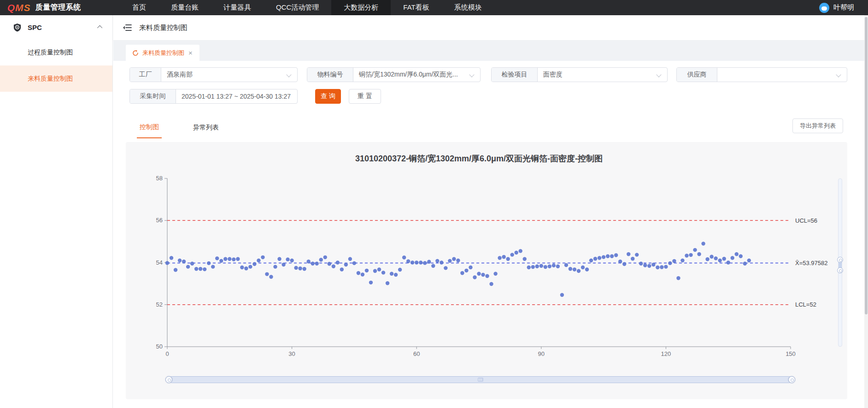 This screenshot has width=868, height=408. Describe the element at coordinates (328, 96) in the screenshot. I see `search-button: 查 询` at that location.